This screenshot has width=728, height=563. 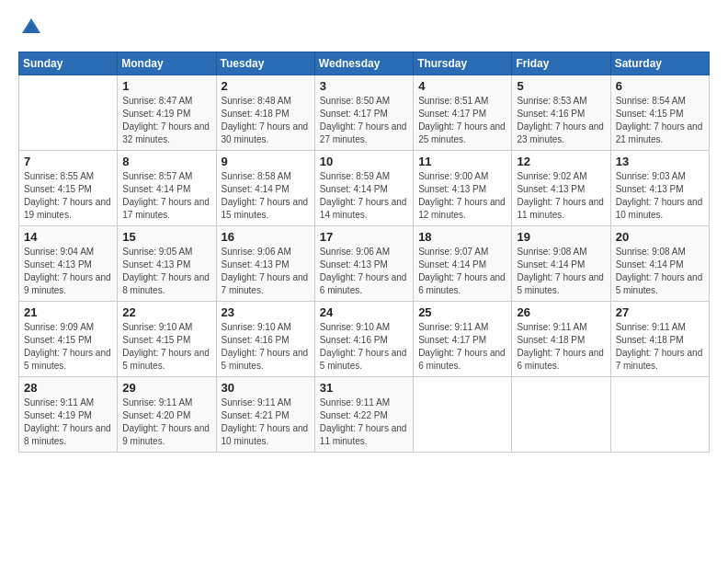 I want to click on day-header-friday: Friday, so click(x=561, y=64).